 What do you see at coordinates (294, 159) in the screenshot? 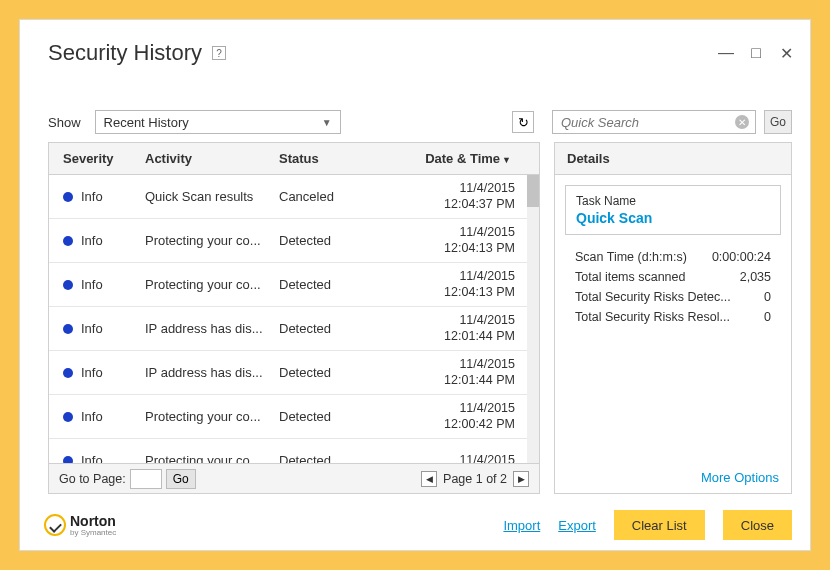
I see `table-header: Severity Activity Status Date & Time▼` at bounding box center [294, 159].